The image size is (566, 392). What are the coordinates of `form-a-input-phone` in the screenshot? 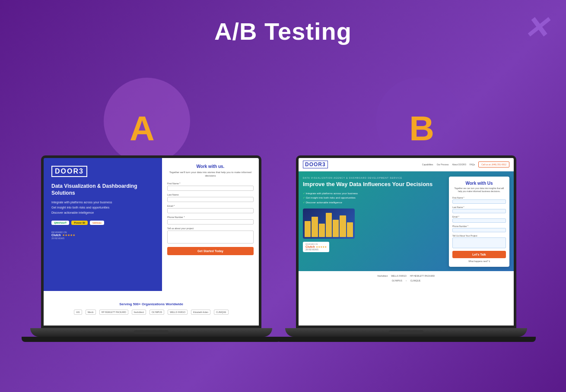 It's located at (210, 222).